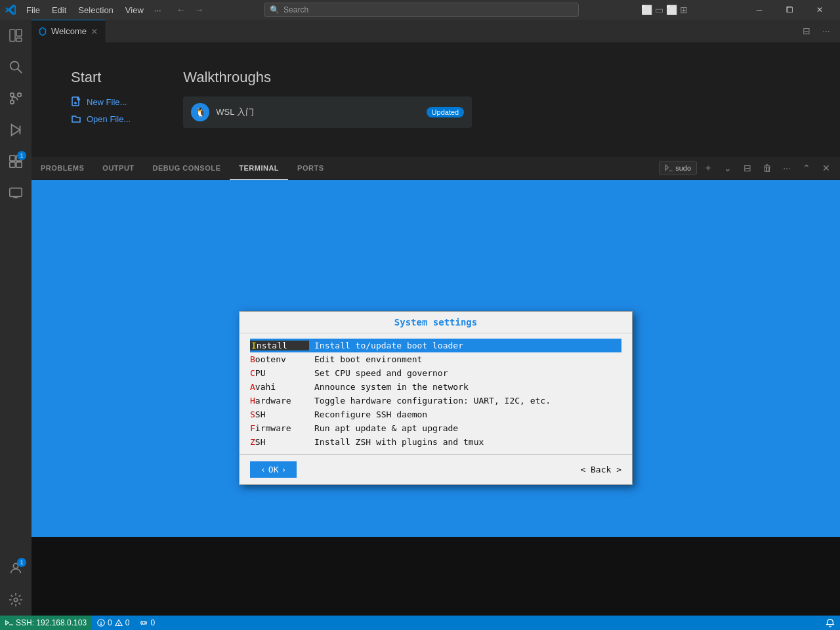  What do you see at coordinates (101, 100) in the screenshot?
I see `welcome-start-section: Start New File... Open File...` at bounding box center [101, 100].